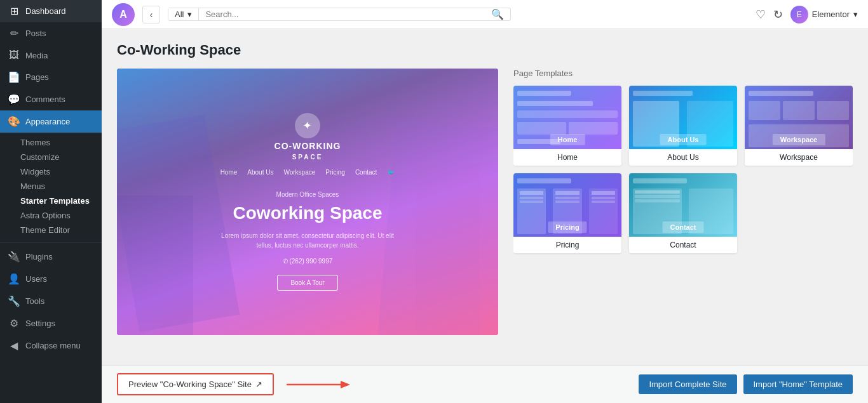 The image size is (868, 403). What do you see at coordinates (391, 173) in the screenshot?
I see `nav-social: 🐦` at bounding box center [391, 173].